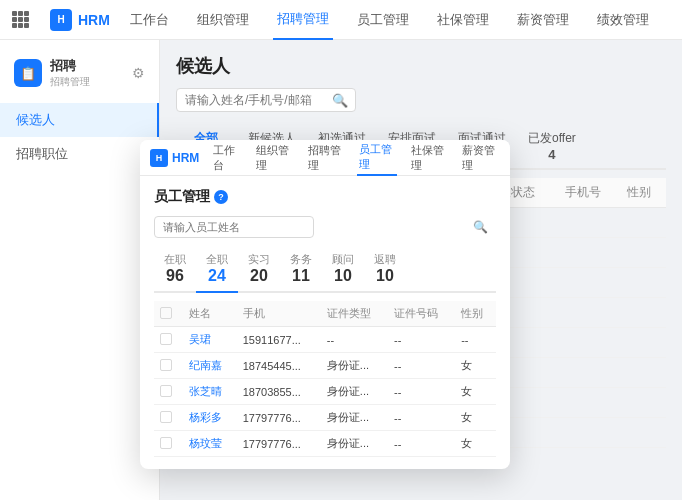  I want to click on nav-item-performance: 绩效管理, so click(623, 20).